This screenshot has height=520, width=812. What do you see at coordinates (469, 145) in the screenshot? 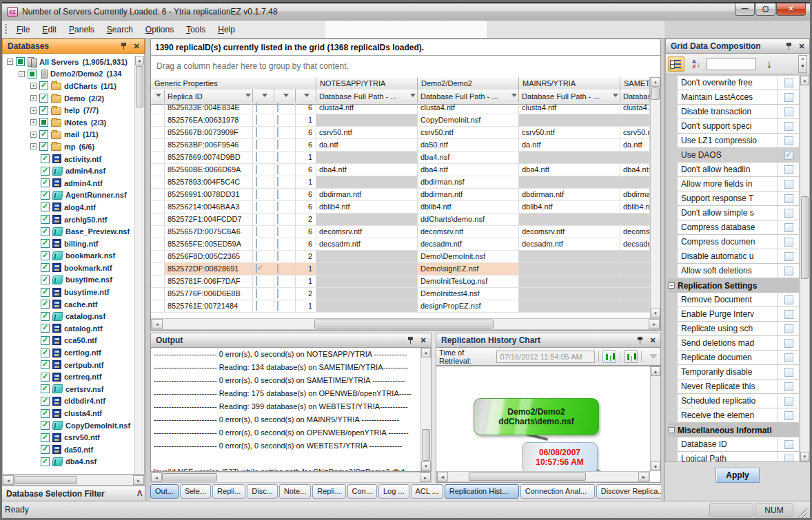
I see `db-path-cell: da50.ntf` at bounding box center [469, 145].